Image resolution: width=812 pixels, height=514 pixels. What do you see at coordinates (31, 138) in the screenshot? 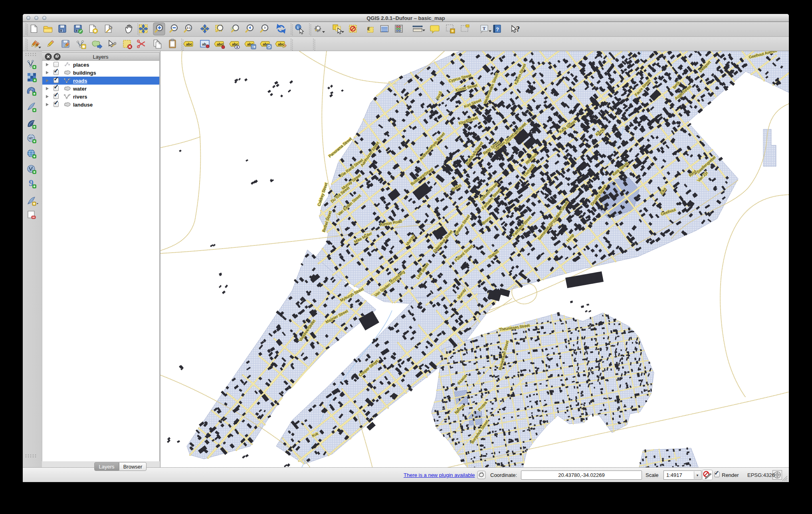
I see `svg-text: WT` at bounding box center [31, 138].